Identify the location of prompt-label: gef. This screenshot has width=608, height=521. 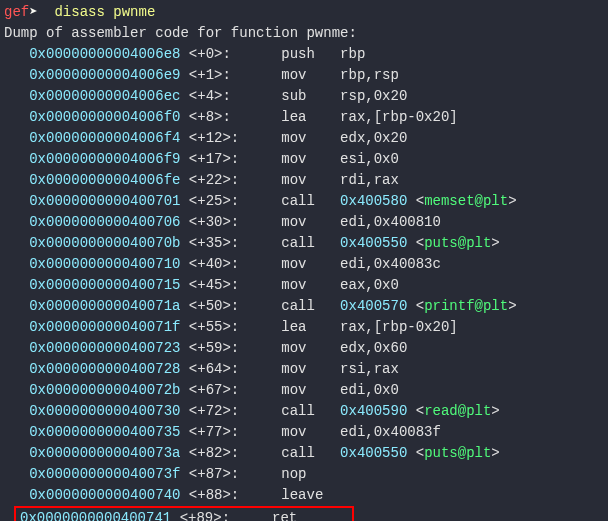
(16, 12).